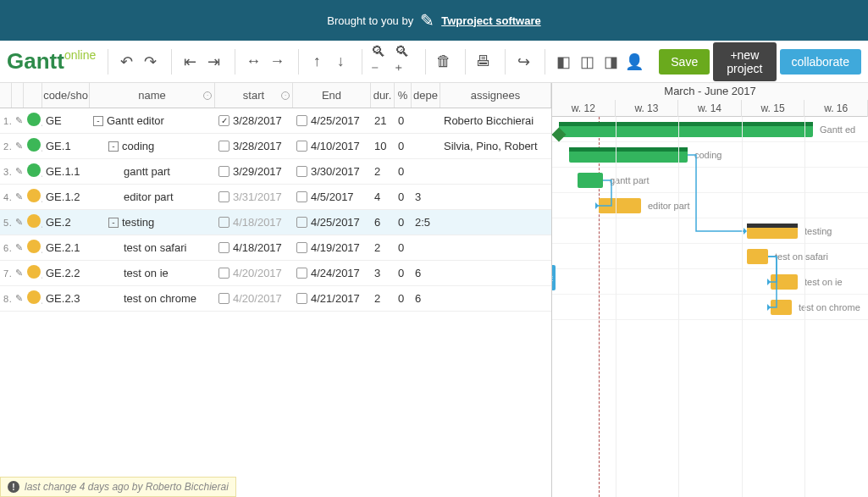 This screenshot has height=497, width=868. Describe the element at coordinates (647, 108) in the screenshot. I see `gantt-week-header: w. 13` at that location.